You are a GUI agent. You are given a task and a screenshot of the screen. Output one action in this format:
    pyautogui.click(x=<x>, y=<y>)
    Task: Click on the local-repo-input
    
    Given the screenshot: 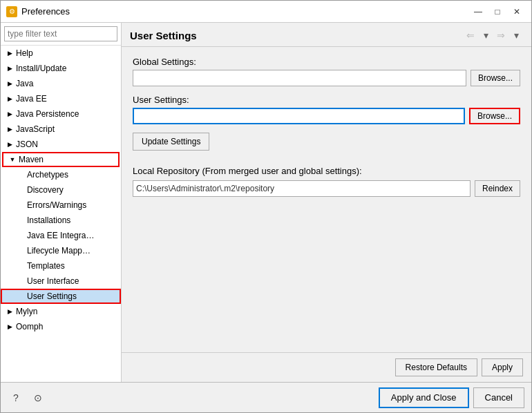 What is the action you would take?
    pyautogui.click(x=301, y=189)
    